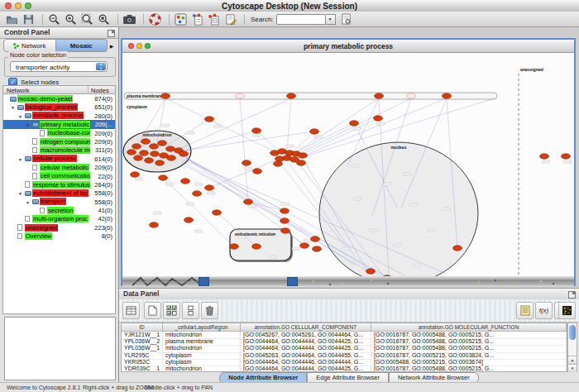  I want to click on tree-item: ▼cellular process614(0), so click(60, 159).